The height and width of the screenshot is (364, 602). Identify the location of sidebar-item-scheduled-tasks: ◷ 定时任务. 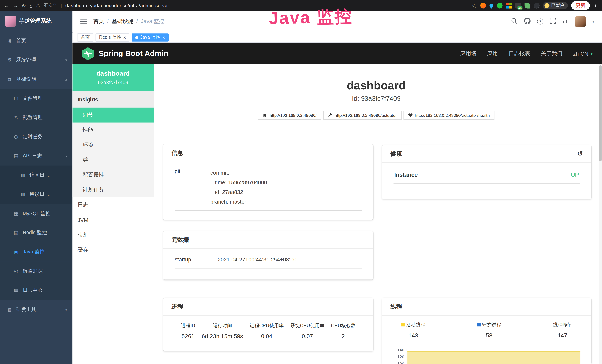
(36, 137).